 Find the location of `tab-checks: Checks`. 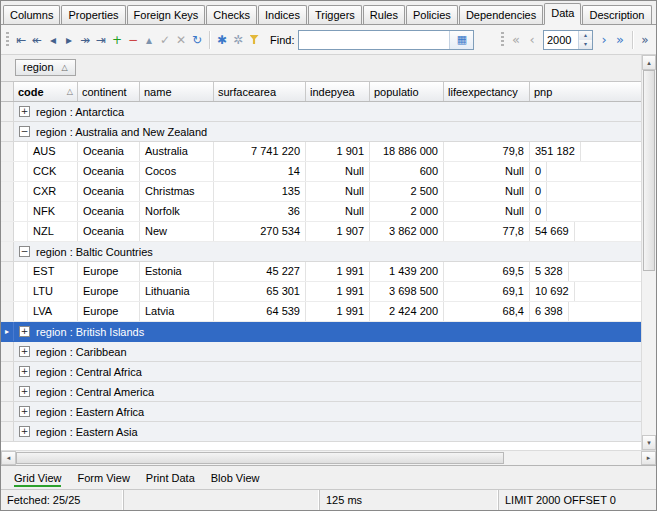

tab-checks: Checks is located at coordinates (232, 14).